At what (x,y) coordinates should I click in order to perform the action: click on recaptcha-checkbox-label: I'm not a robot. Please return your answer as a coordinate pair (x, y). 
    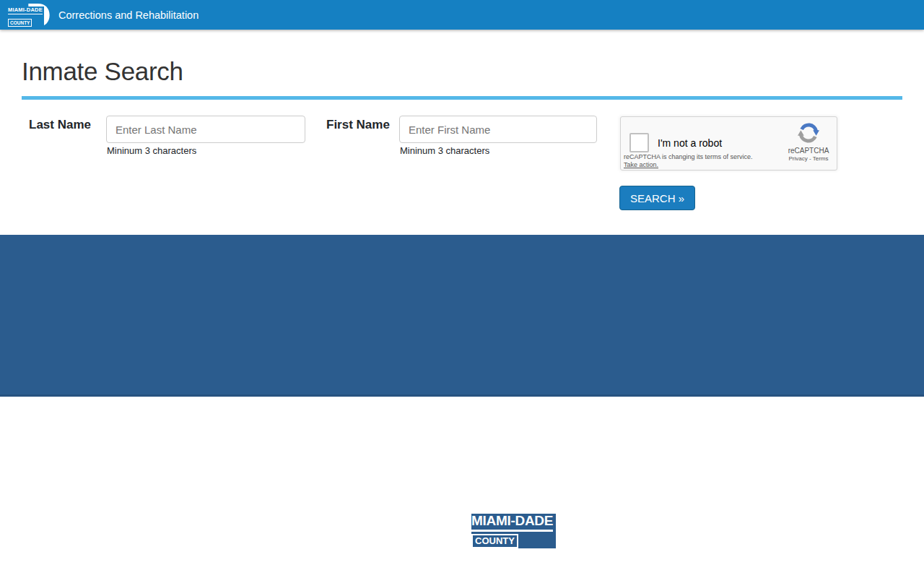
    Looking at the image, I should click on (690, 143).